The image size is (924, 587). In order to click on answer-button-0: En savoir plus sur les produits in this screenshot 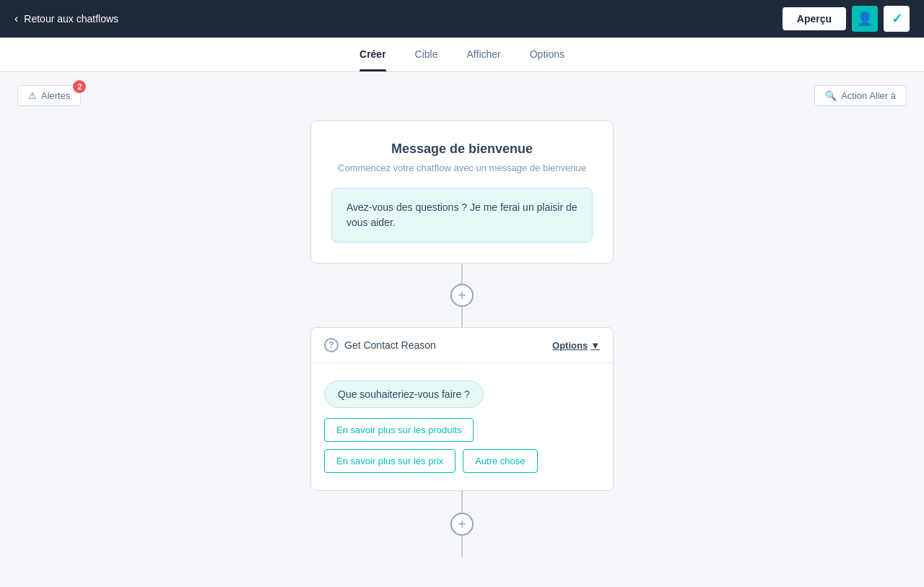, I will do `click(398, 430)`.